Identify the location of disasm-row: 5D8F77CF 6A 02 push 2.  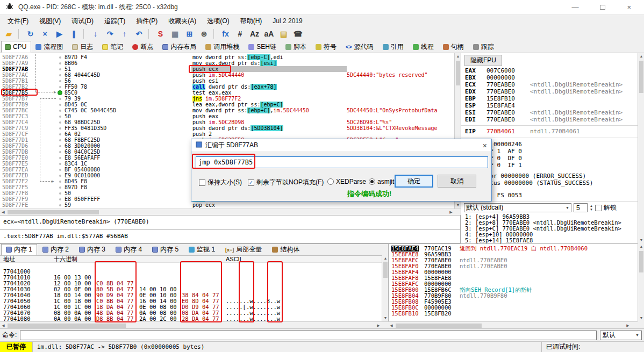
(227, 134).